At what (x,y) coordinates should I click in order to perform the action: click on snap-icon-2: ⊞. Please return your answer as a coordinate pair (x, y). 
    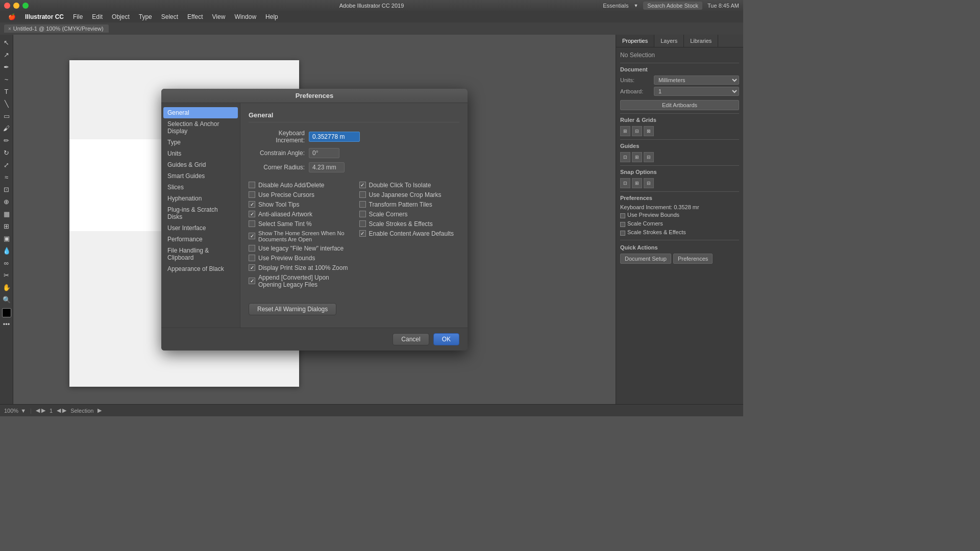
    Looking at the image, I should click on (637, 183).